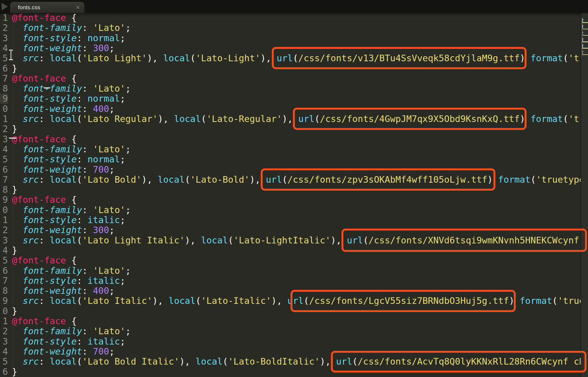 This screenshot has width=588, height=377. I want to click on tab-close-icon: ×, so click(78, 7).